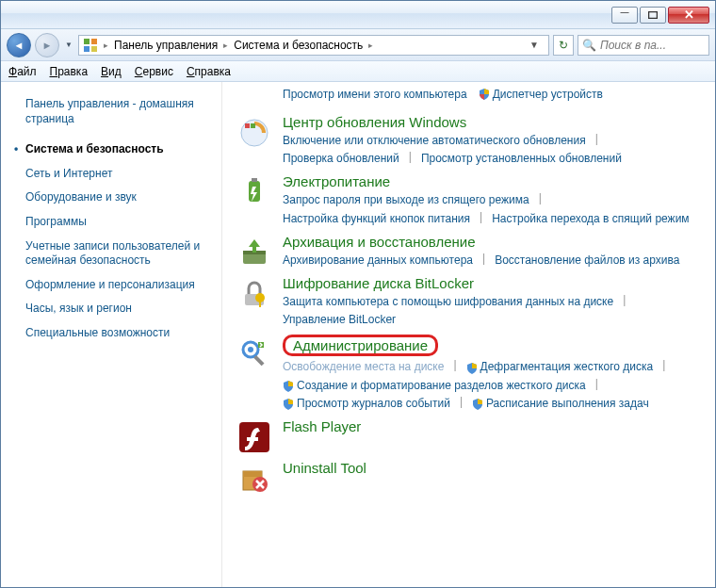 This screenshot has height=588, width=716. Describe the element at coordinates (112, 198) in the screenshot. I see `sidebar-item-hardware: Оборудование и звук` at that location.